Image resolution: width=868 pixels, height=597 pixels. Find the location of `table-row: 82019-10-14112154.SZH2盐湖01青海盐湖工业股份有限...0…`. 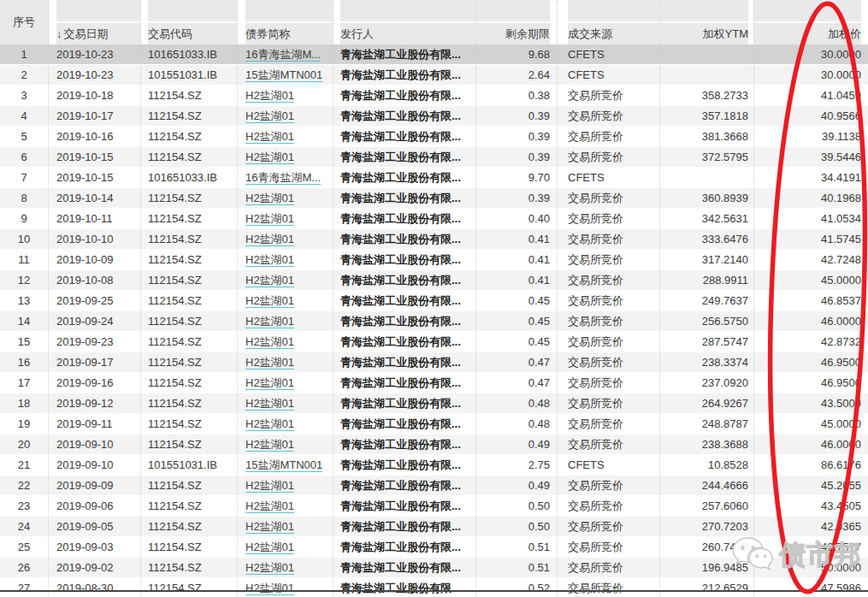

table-row: 82019-10-14112154.SZH2盐湖01青海盐湖工业股份有限...0… is located at coordinates (434, 198).